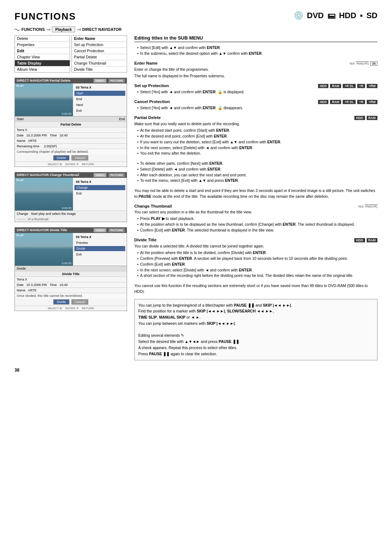  What do you see at coordinates (100, 194) in the screenshot?
I see `sc-ct-menu: 03 Terra X Change Exit` at bounding box center [100, 194].